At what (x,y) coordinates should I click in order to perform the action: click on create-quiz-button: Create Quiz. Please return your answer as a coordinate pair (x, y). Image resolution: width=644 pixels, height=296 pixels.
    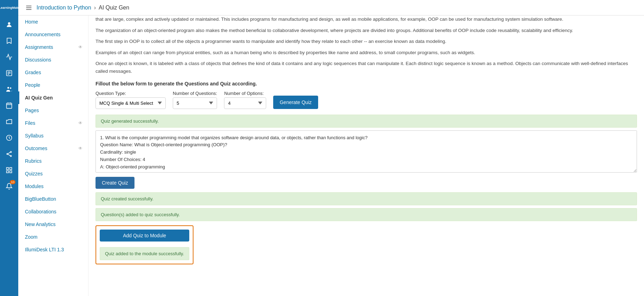
    Looking at the image, I should click on (115, 183).